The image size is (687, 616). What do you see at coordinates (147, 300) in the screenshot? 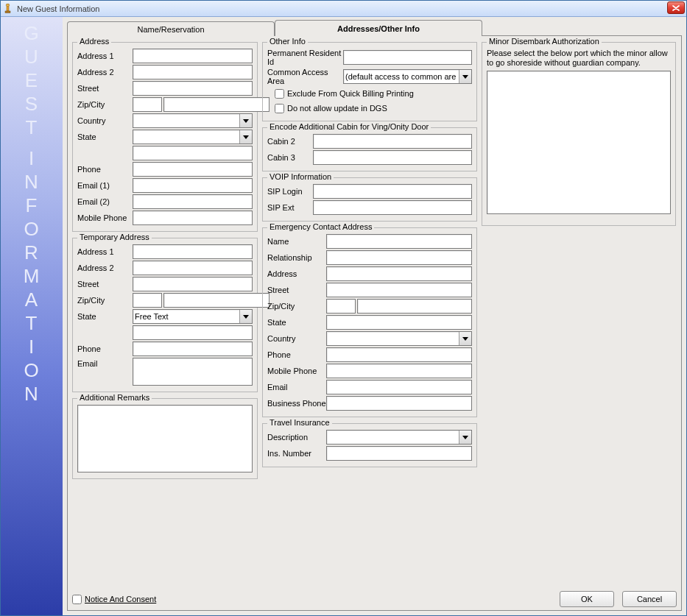
I see `temp-zip-input` at bounding box center [147, 300].